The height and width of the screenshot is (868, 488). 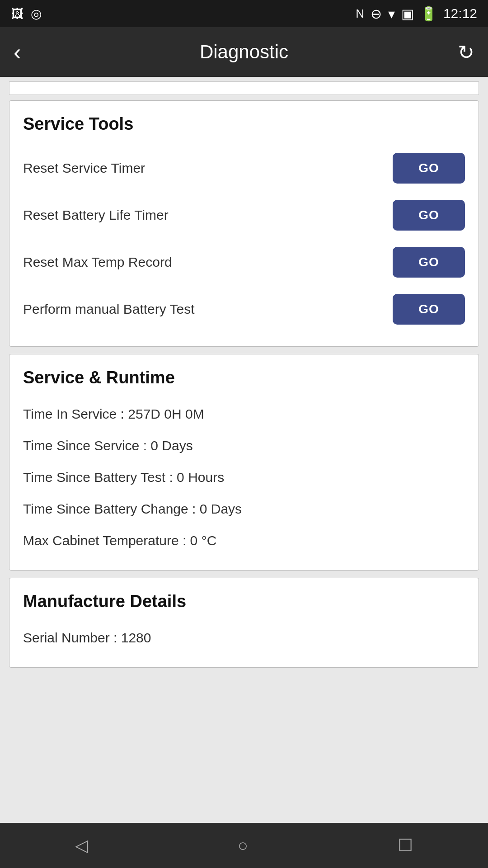 What do you see at coordinates (26, 14) in the screenshot?
I see `status-bar-left: 🖼 ◎` at bounding box center [26, 14].